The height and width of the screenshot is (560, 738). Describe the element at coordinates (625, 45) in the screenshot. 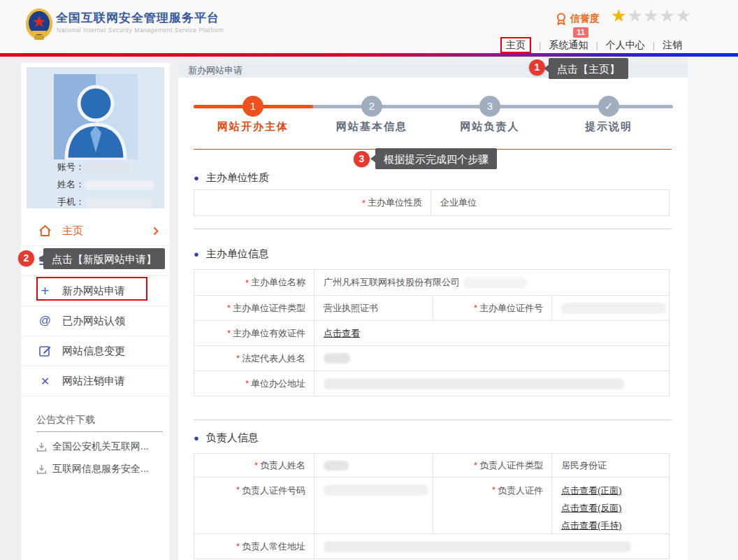

I see `nav-personal-center: 个人中心` at that location.